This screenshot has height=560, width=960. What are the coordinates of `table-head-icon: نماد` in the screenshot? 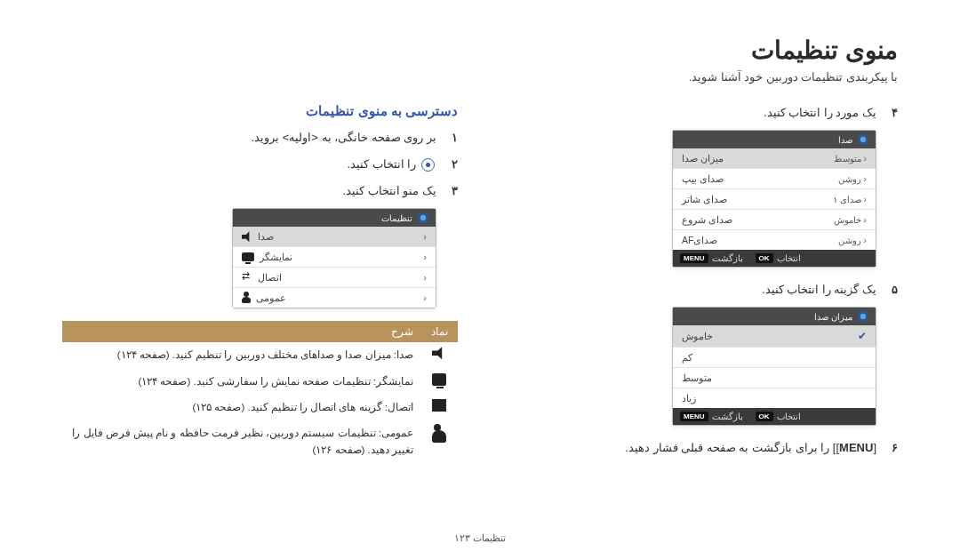 It's located at (439, 332).